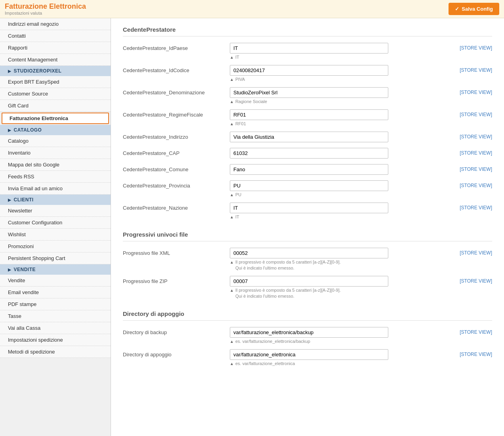 This screenshot has width=504, height=436. I want to click on sidebar-item-export-brt: Export BRT EasySped, so click(55, 82).